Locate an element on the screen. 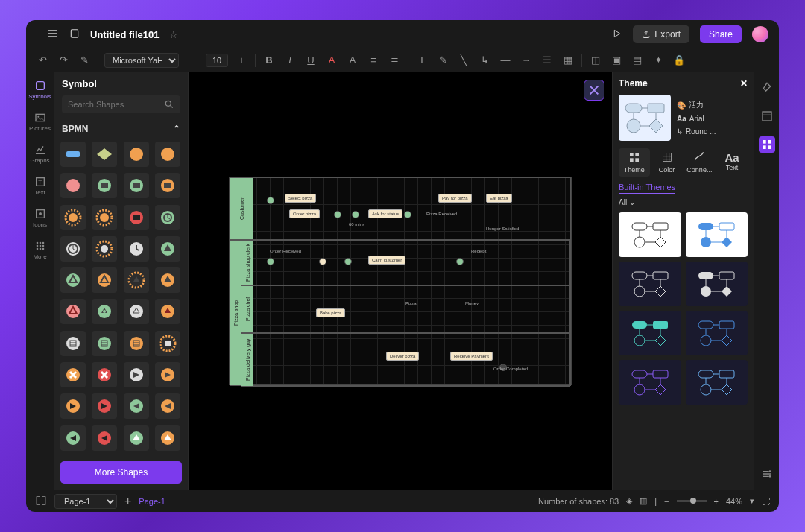 The height and width of the screenshot is (532, 805). layers-icon: ◈ is located at coordinates (629, 501).